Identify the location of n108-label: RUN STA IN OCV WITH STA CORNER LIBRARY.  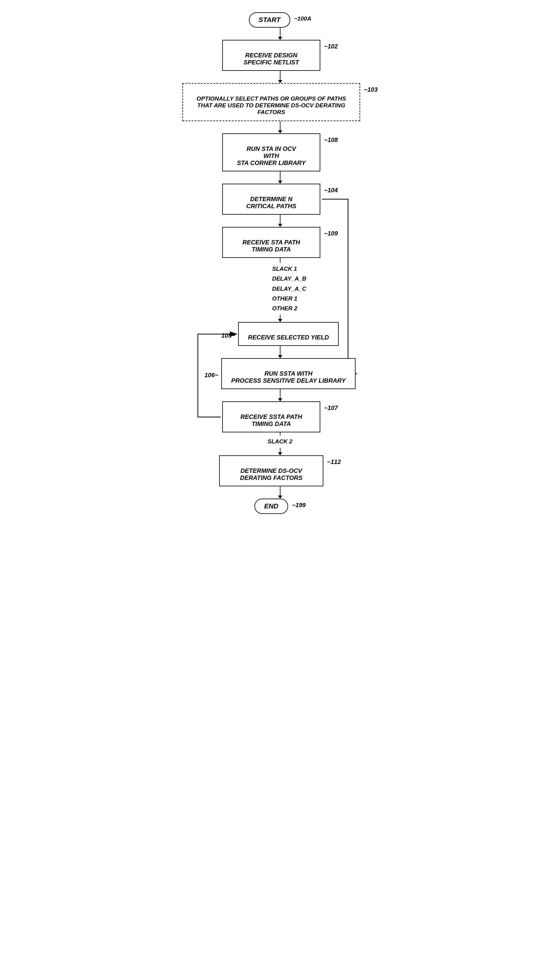
(271, 156).